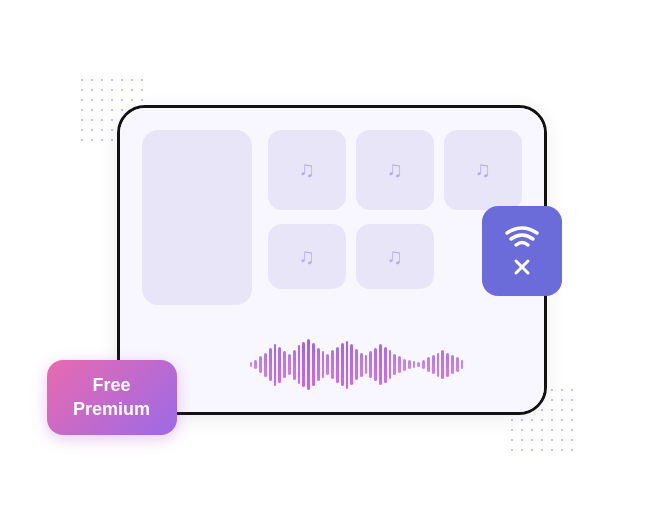 This screenshot has height=530, width=653. I want to click on wifi-icon, so click(522, 239).